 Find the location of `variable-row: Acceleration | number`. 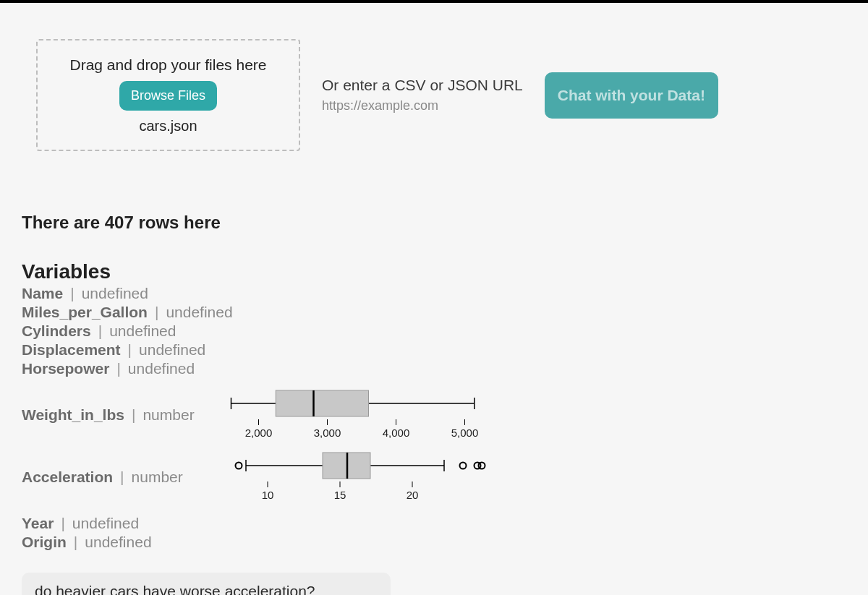

variable-row: Acceleration | number is located at coordinates (119, 477).